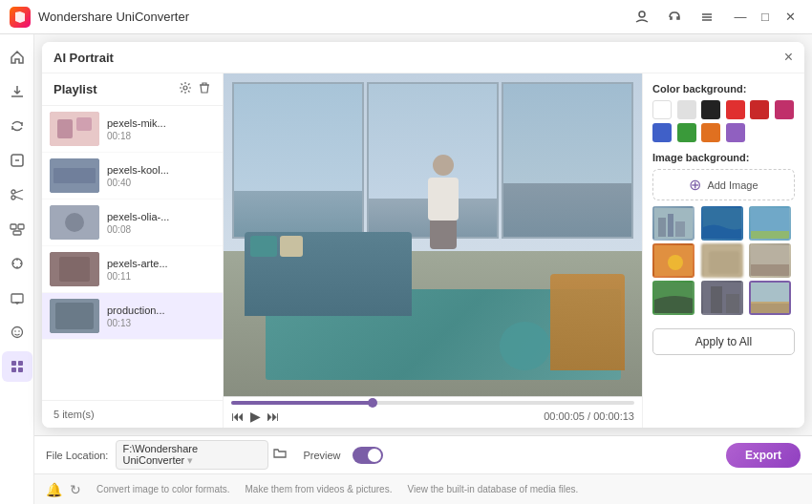 The height and width of the screenshot is (504, 812). Describe the element at coordinates (765, 17) in the screenshot. I see `maximize-button: □` at that location.